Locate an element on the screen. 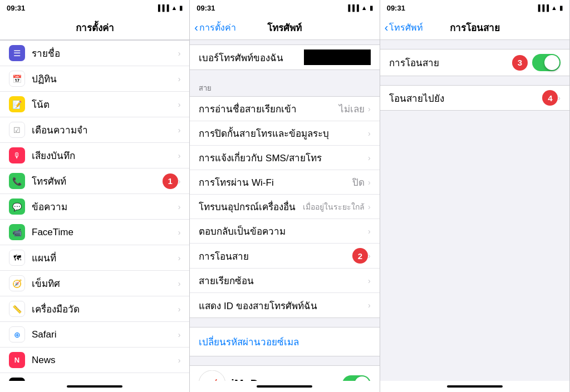  call-forward-group: การโอนสาย 3 is located at coordinates (475, 62).